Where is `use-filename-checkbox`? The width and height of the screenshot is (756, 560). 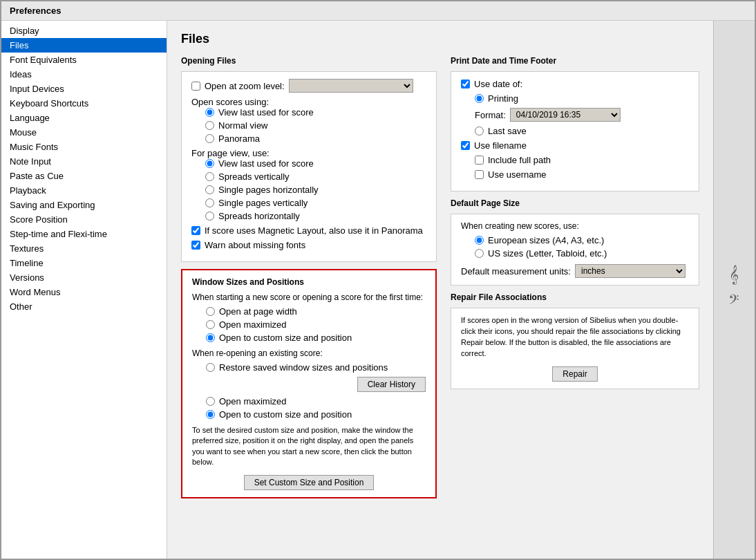 use-filename-checkbox is located at coordinates (466, 145).